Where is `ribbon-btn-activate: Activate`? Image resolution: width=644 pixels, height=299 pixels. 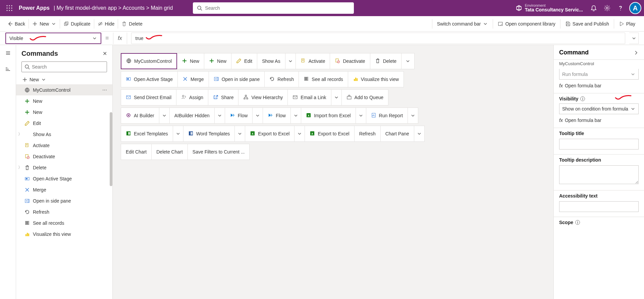
ribbon-btn-activate: Activate is located at coordinates (313, 61).